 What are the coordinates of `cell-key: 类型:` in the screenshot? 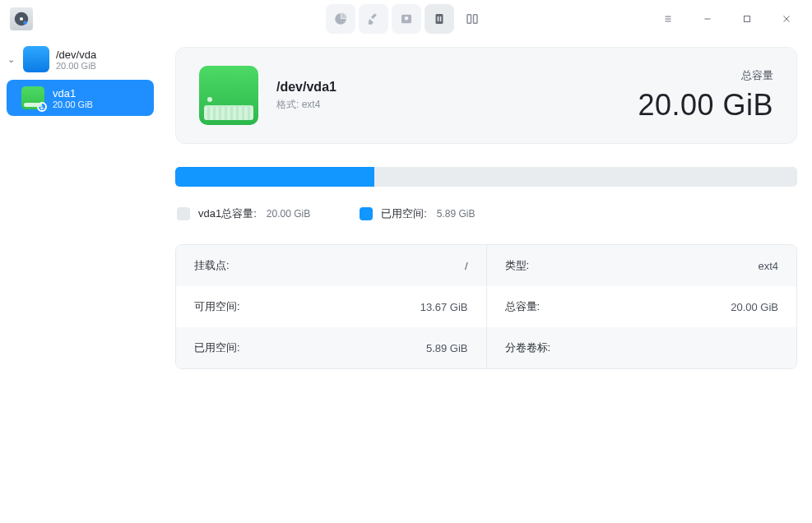 It's located at (517, 266).